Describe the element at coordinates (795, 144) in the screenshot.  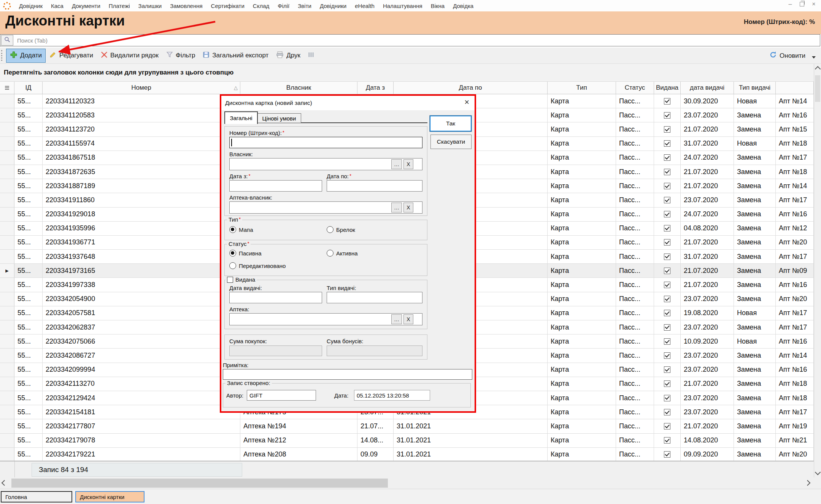
I see `cell-pharmacy: Апт №18` at that location.